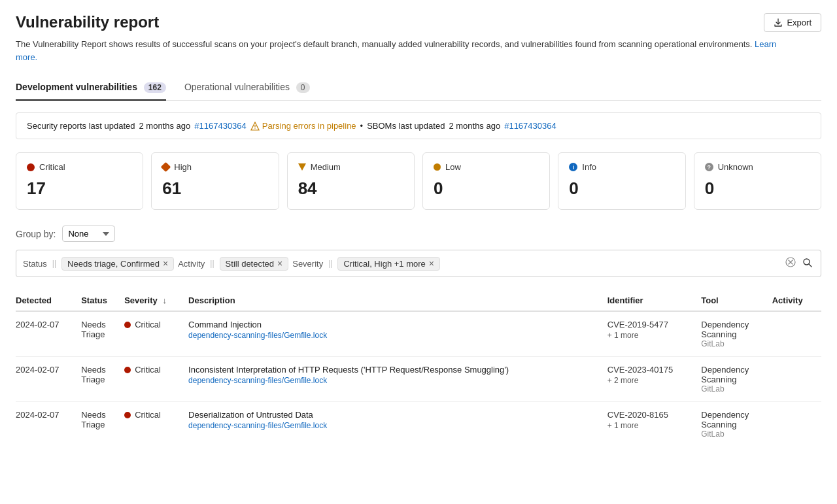 Image resolution: width=837 pixels, height=504 pixels. Describe the element at coordinates (418, 88) in the screenshot. I see `tabs: Development vulnerabilities 162 Operatio…` at that location.